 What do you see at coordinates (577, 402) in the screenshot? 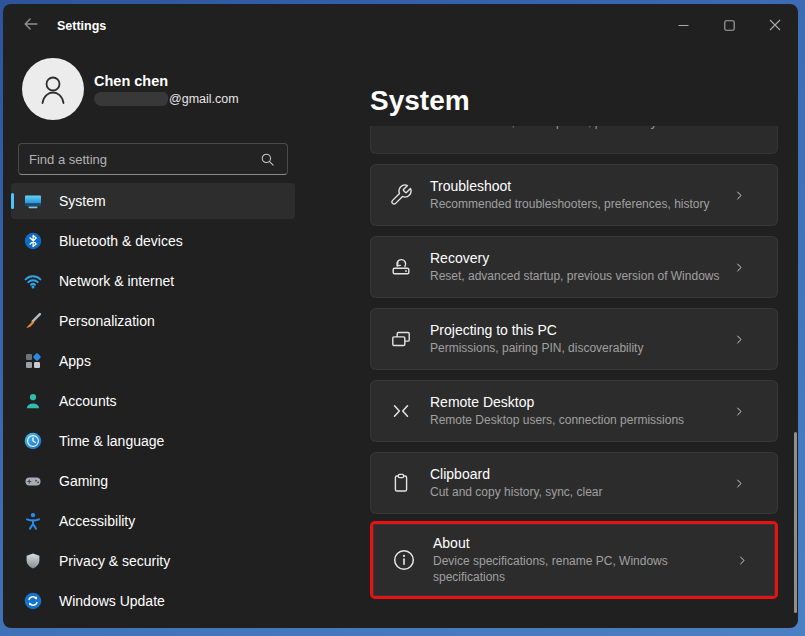
I see `card-title: Remote Desktop` at bounding box center [577, 402].